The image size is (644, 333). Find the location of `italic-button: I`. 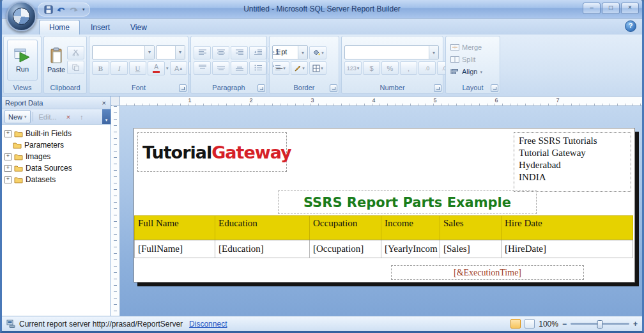

italic-button: I is located at coordinates (119, 68).